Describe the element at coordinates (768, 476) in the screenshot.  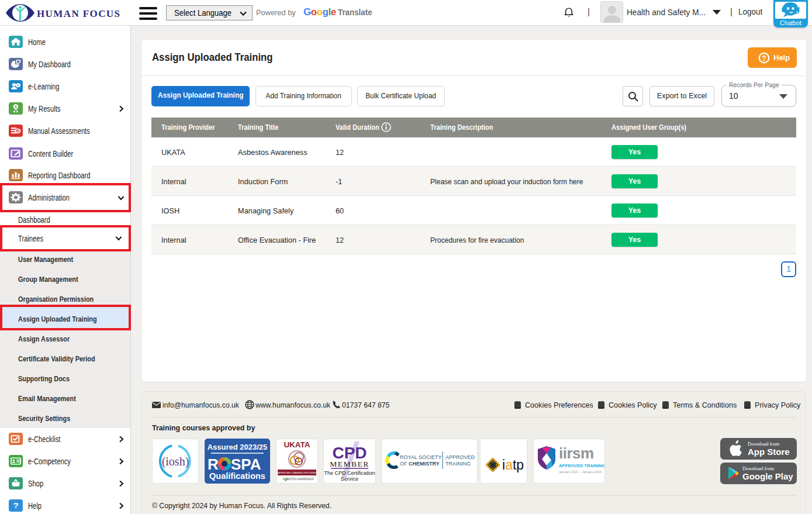
I see `svg-text: Google Play` at that location.